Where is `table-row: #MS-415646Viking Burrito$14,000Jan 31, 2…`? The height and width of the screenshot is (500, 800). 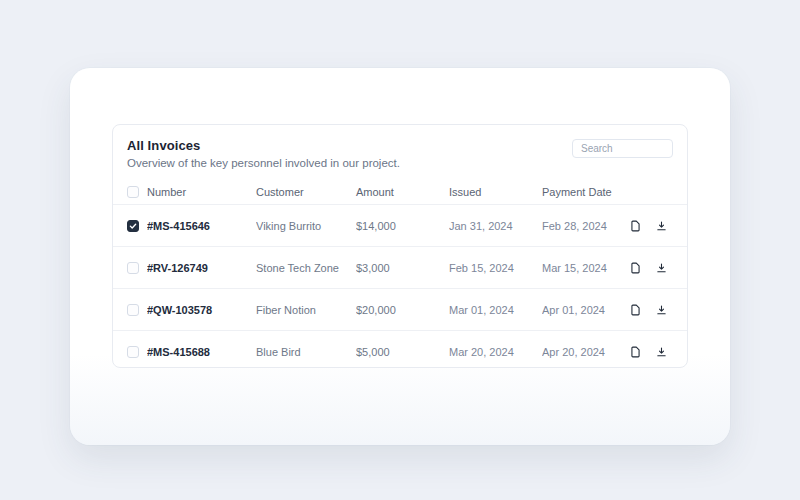 table-row: #MS-415646Viking Burrito$14,000Jan 31, 2… is located at coordinates (400, 226).